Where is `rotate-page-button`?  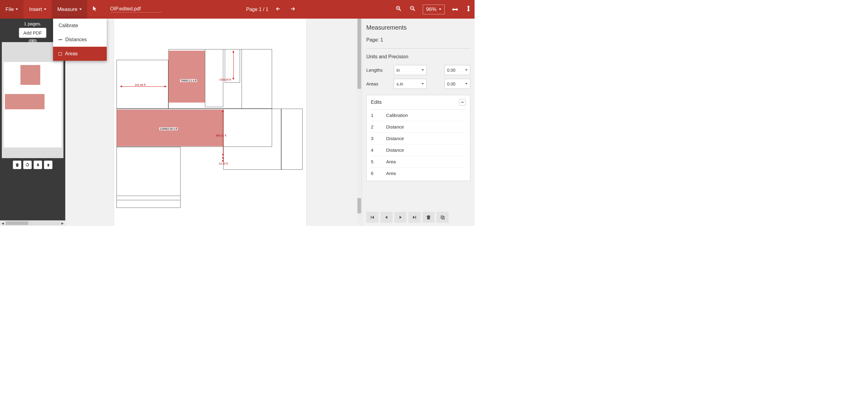
rotate-page-button is located at coordinates (28, 165).